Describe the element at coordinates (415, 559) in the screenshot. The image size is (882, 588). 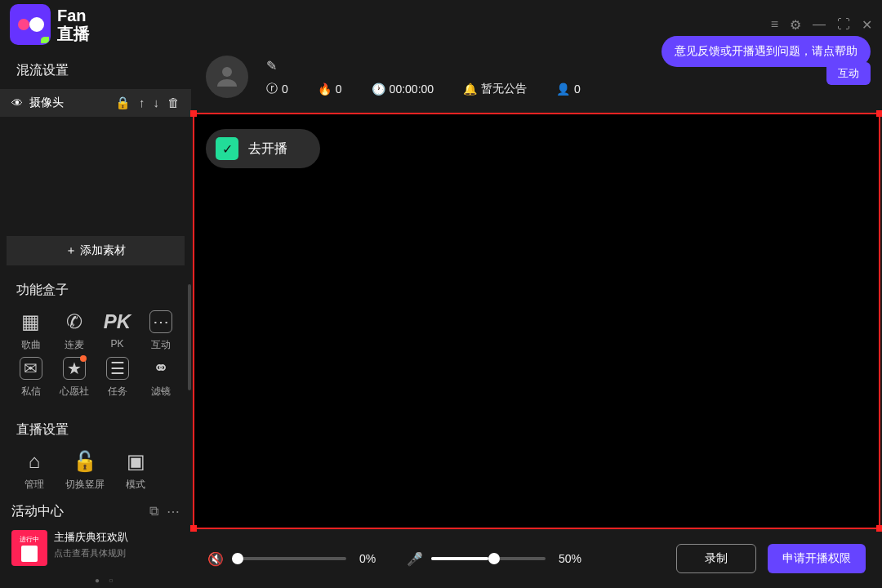
I see `mic-icon: 🎤` at that location.